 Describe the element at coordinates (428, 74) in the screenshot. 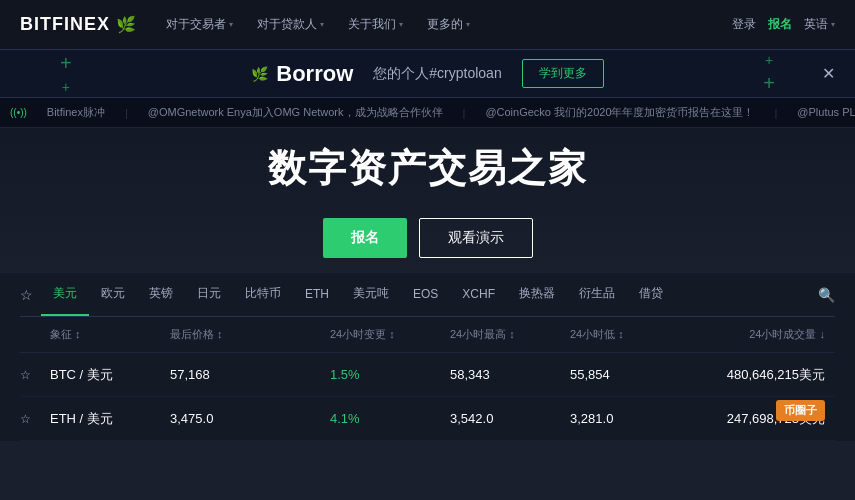

I see `borrow-banner: + + 🌿 Borrow 您的个人#cryptoloan 学到更多 + + ✕` at that location.